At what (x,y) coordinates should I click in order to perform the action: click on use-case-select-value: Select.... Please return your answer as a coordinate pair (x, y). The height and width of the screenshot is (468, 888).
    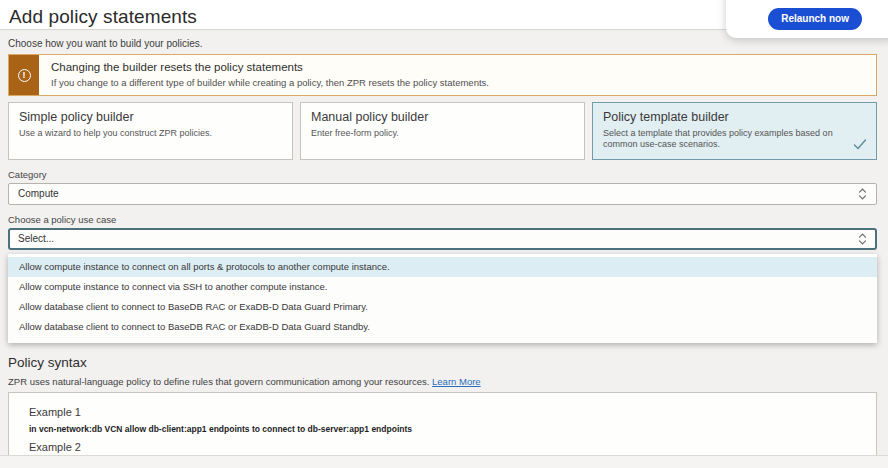
    Looking at the image, I should click on (36, 238).